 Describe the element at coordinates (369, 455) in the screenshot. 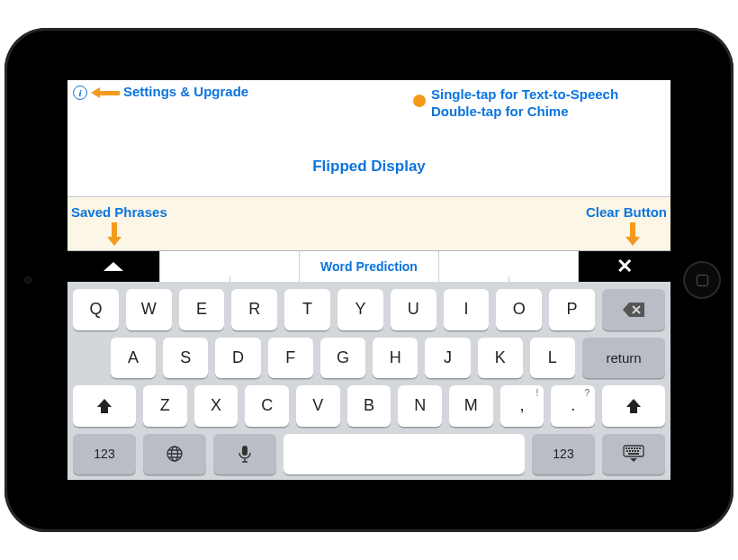

I see `keyboard-row-4: 123 123` at that location.